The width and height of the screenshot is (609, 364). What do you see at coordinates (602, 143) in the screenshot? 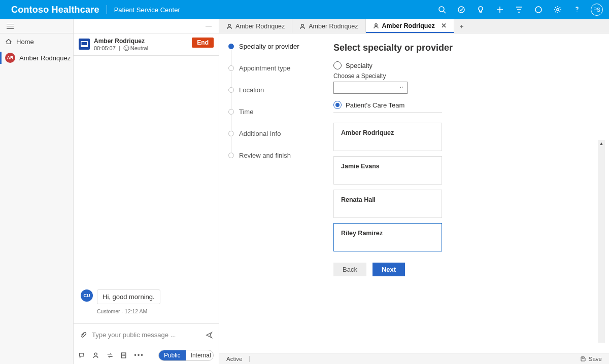
I see `scroll-up-icon: ▲` at bounding box center [602, 143].